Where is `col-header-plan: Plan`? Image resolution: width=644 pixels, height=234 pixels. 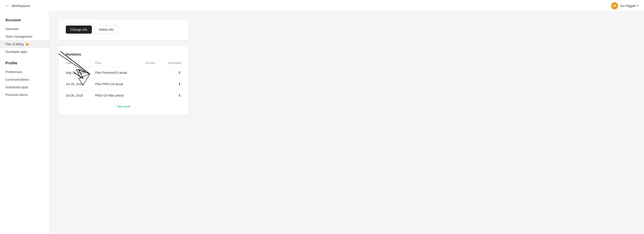 col-header-plan: Plan is located at coordinates (120, 64).